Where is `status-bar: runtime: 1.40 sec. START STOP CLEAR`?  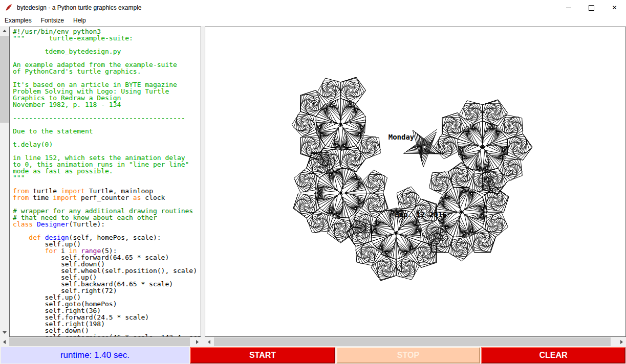 status-bar: runtime: 1.40 sec. START STOP CLEAR is located at coordinates (313, 355).